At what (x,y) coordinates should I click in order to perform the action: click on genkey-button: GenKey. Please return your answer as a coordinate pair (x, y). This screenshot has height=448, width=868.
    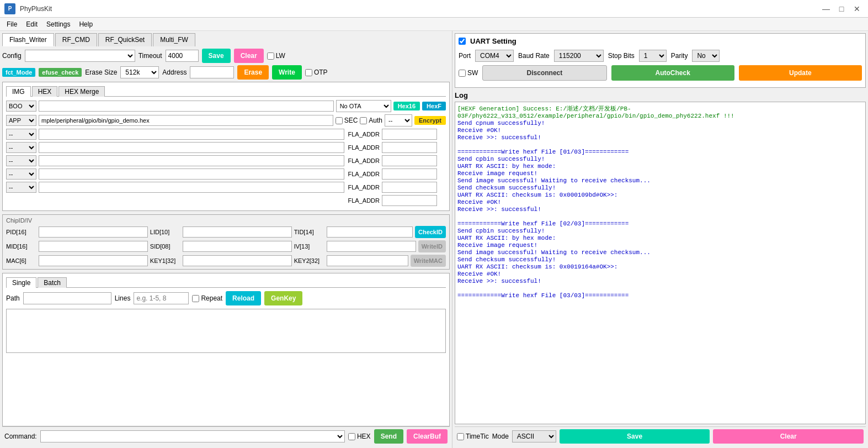
    Looking at the image, I should click on (284, 298).